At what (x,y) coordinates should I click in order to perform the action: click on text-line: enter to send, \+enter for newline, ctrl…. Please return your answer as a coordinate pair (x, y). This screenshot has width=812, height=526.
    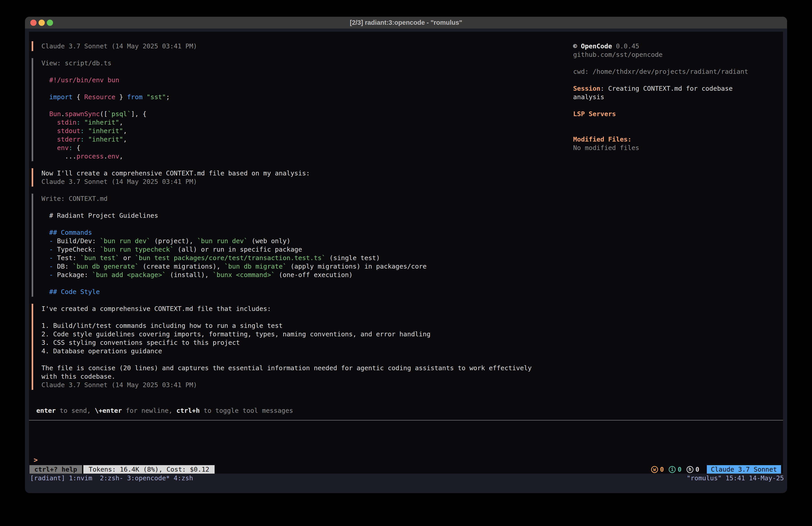
    Looking at the image, I should click on (290, 410).